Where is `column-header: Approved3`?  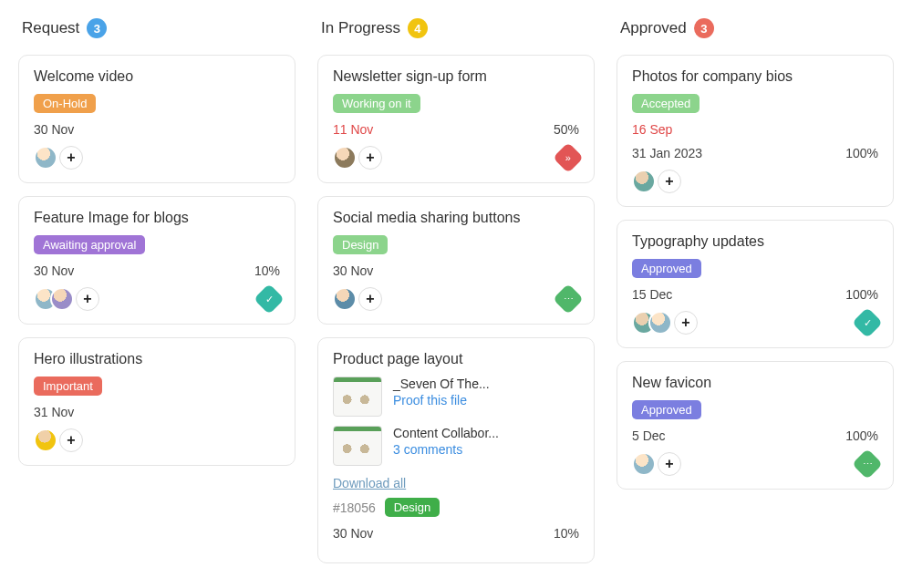
column-header: Approved3 is located at coordinates (755, 28).